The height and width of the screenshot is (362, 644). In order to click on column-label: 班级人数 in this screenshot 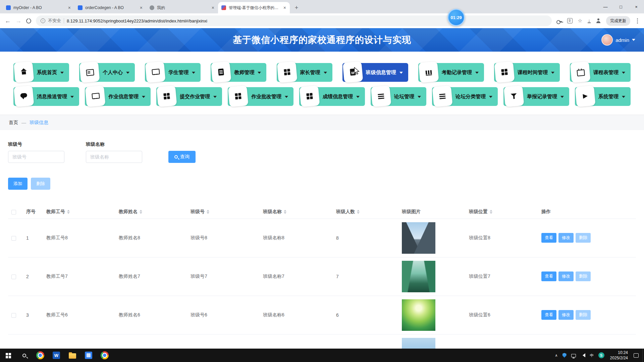, I will do `click(345, 211)`.